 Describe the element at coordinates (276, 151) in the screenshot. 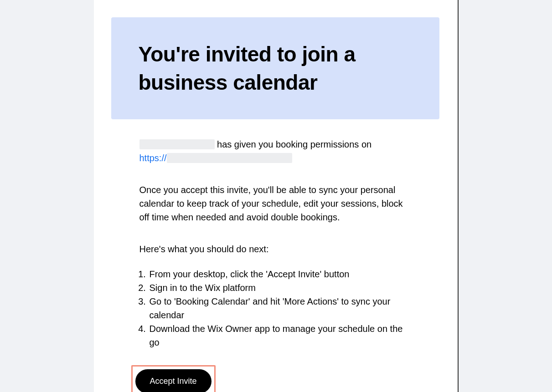

I see `intro-line: has given you booking permissions on htt…` at that location.